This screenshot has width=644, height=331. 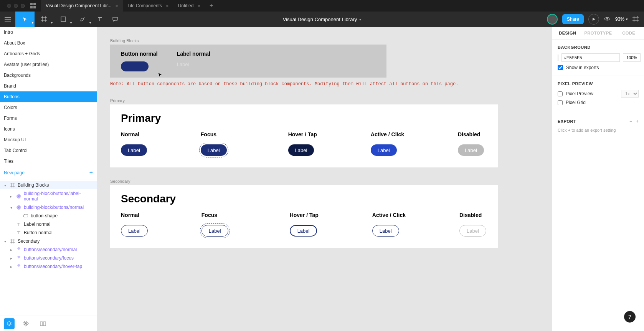 What do you see at coordinates (304, 217) in the screenshot?
I see `frame-secondary: Secondary NormalLabel FocusLabel Hover /…` at bounding box center [304, 217].